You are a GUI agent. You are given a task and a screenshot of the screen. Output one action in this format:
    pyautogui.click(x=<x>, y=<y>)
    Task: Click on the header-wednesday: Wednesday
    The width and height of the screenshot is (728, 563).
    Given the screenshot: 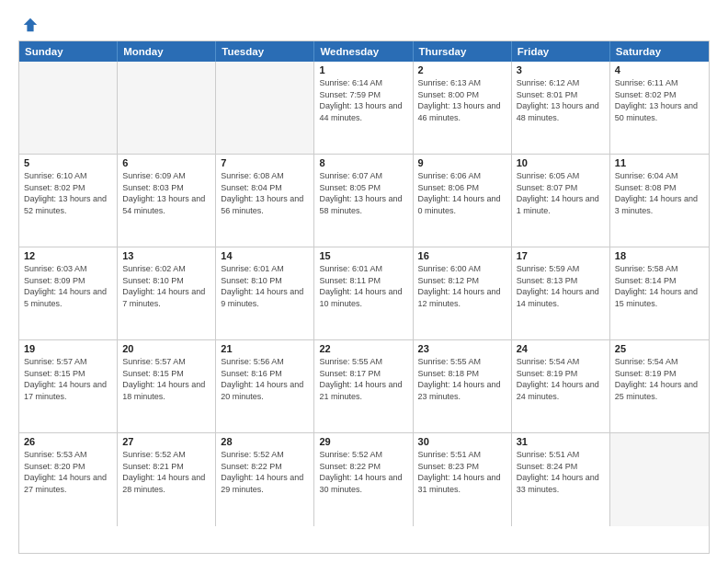 What is the action you would take?
    pyautogui.click(x=364, y=52)
    